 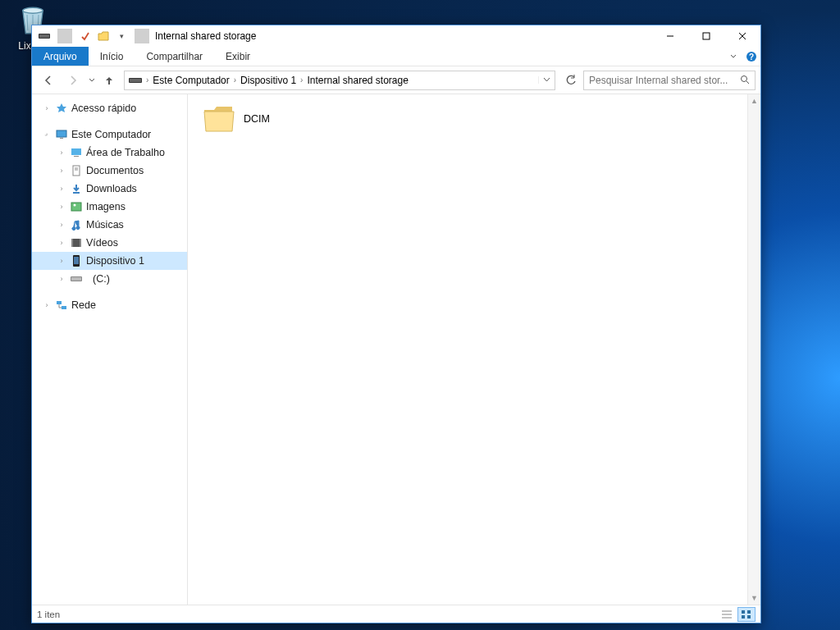 What do you see at coordinates (669, 80) in the screenshot?
I see `search-box` at bounding box center [669, 80].